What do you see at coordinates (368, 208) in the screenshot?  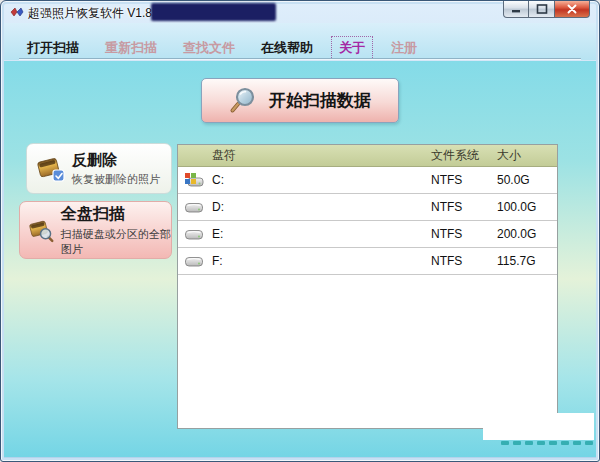 I see `table-row-drive-d: D: NTFS 100.0G` at bounding box center [368, 208].